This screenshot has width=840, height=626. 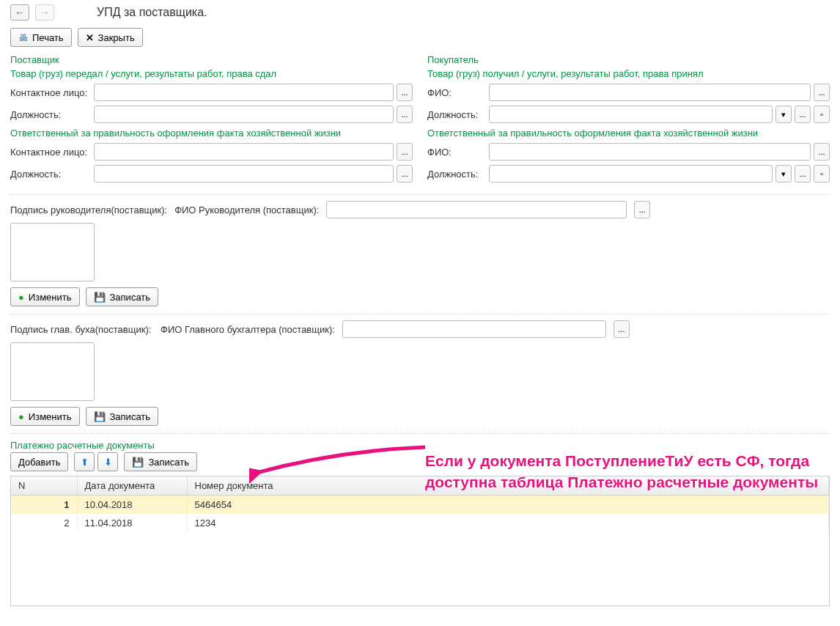 I want to click on close-label: Закрыть, so click(x=117, y=38).